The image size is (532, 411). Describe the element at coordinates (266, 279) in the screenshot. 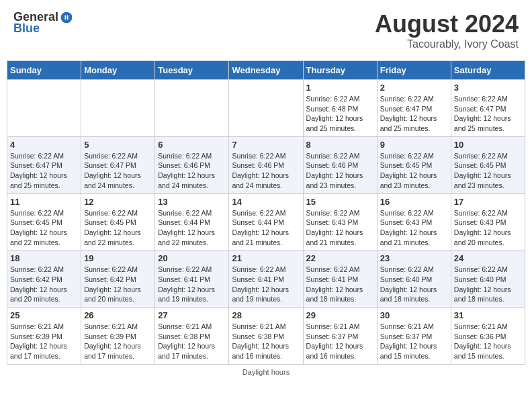

I see `table-row: 21Sunrise: 6:22 AMSunset: 6:41 PMDayligh…` at that location.